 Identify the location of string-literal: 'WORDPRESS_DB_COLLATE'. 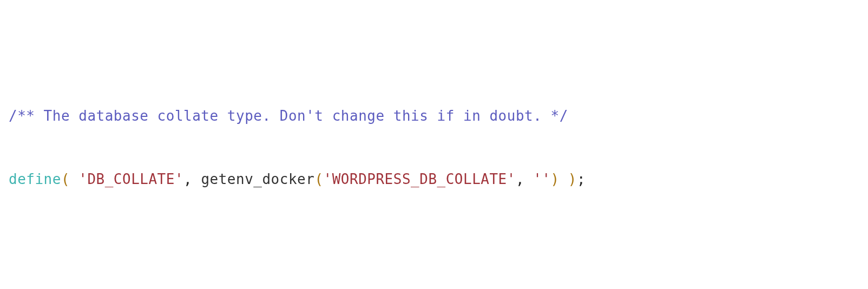
(420, 179).